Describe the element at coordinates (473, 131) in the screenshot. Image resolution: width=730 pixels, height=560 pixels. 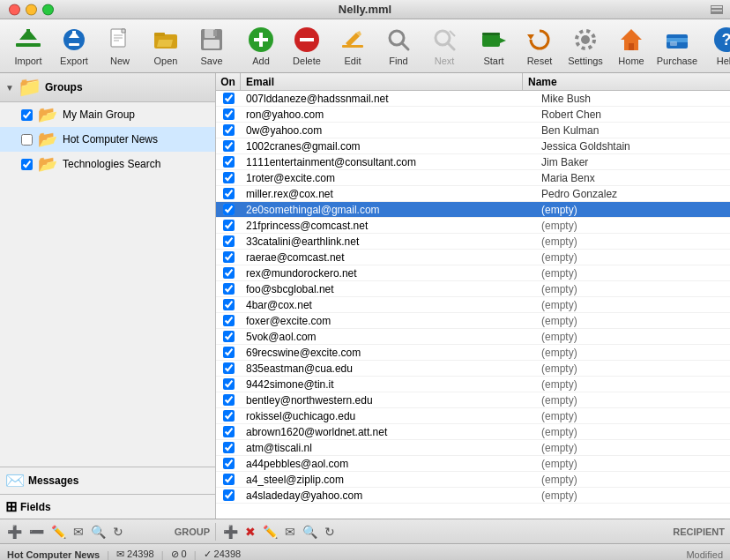
I see `table-row: 0w@yahoo.comBen Kulman` at that location.